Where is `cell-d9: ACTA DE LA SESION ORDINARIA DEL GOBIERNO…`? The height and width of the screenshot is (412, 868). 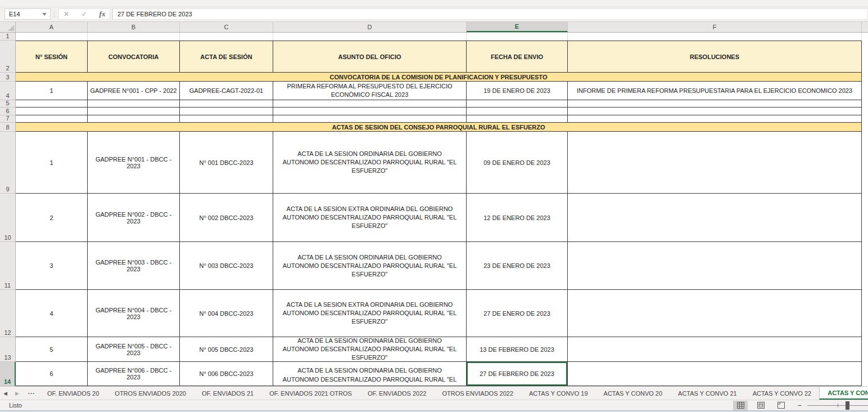
cell-d9: ACTA DE LA SESION ORDINARIA DEL GOBIERNO… is located at coordinates (370, 163).